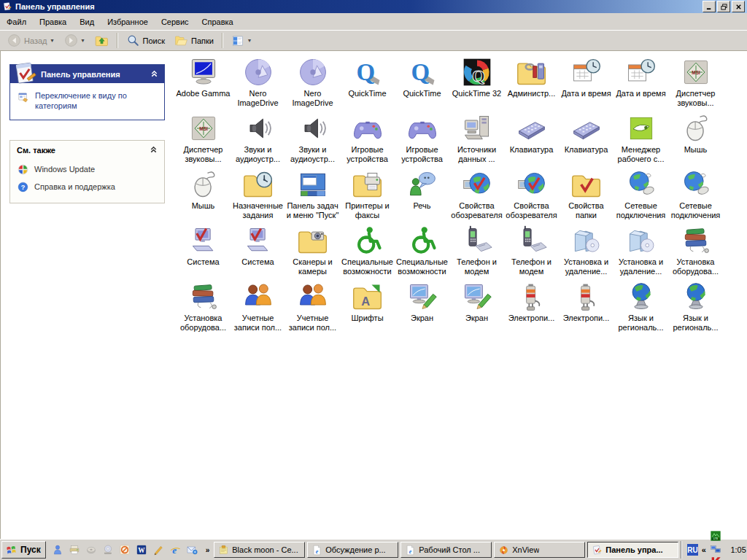 This screenshot has width=747, height=560. Describe the element at coordinates (194, 41) in the screenshot. I see `folders-button: Папки` at that location.